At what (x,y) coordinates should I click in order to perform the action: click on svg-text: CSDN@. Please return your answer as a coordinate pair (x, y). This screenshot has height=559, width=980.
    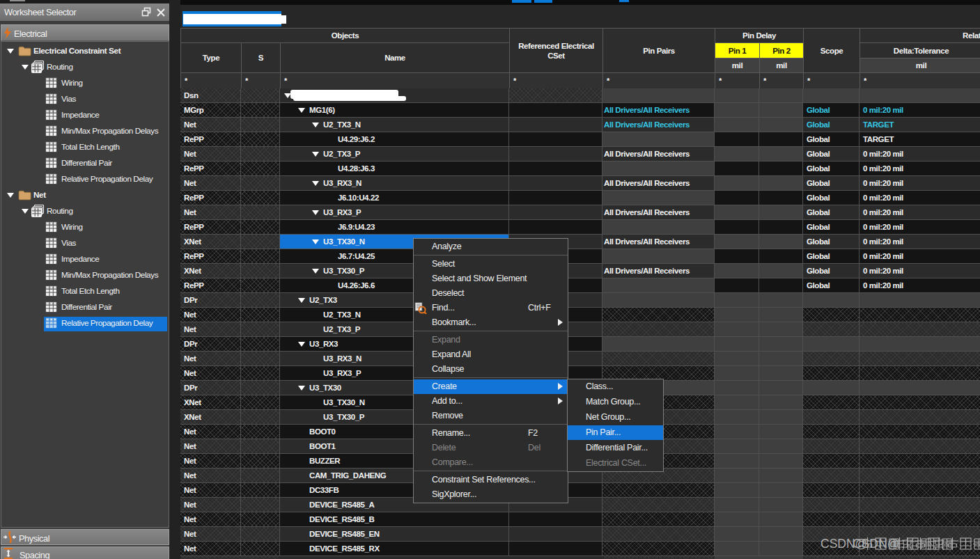
    Looking at the image, I should click on (876, 544).